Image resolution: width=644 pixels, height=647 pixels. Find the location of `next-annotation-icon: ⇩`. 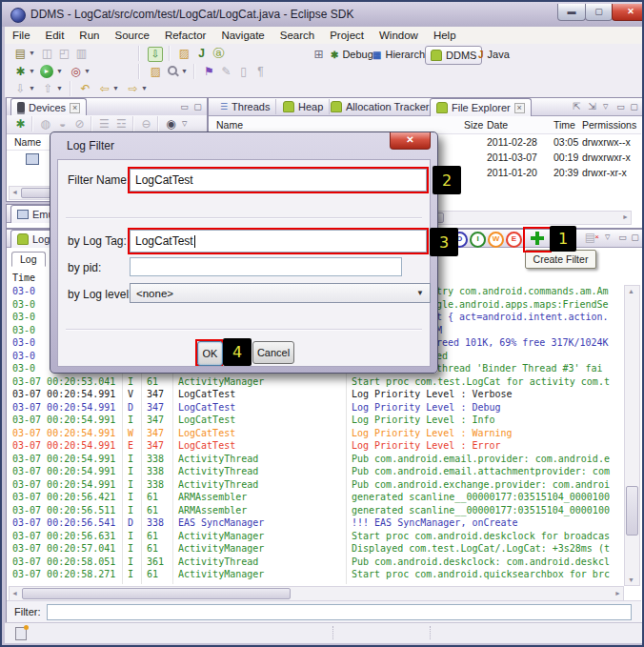

next-annotation-icon: ⇩ is located at coordinates (21, 89).